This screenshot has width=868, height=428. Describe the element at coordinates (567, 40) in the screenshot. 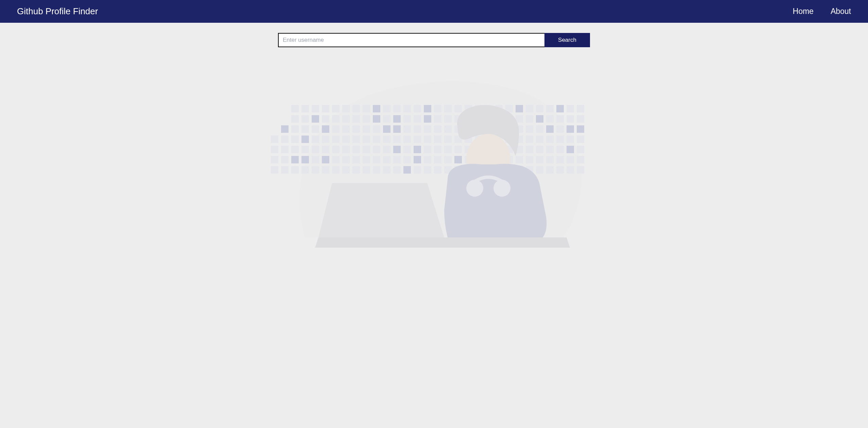

I see `search-button: Search` at that location.